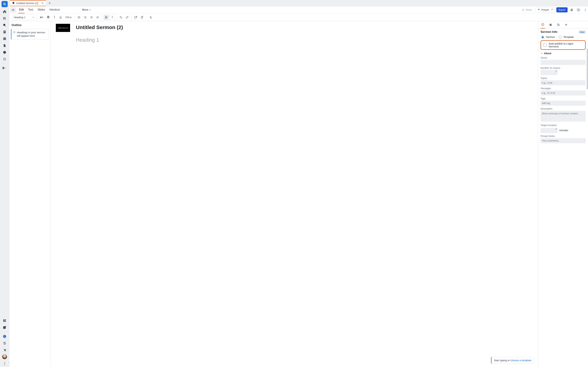  I want to click on new-tab-button, so click(50, 3).